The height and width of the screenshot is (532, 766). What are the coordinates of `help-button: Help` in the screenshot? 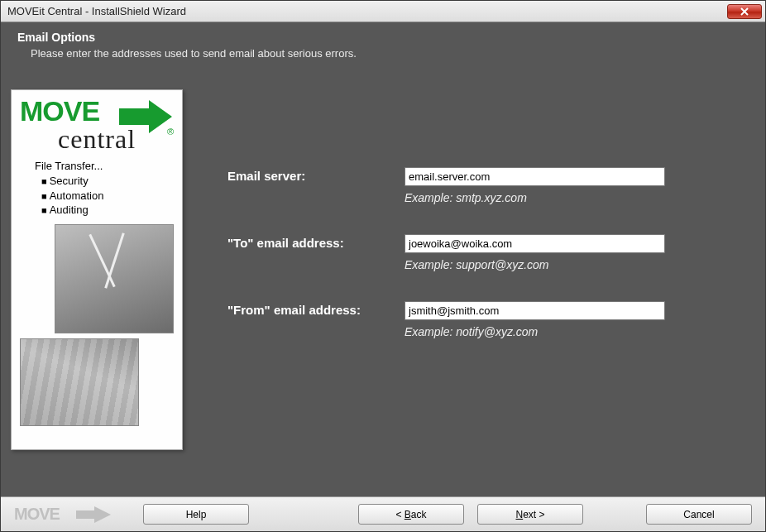 It's located at (196, 515).